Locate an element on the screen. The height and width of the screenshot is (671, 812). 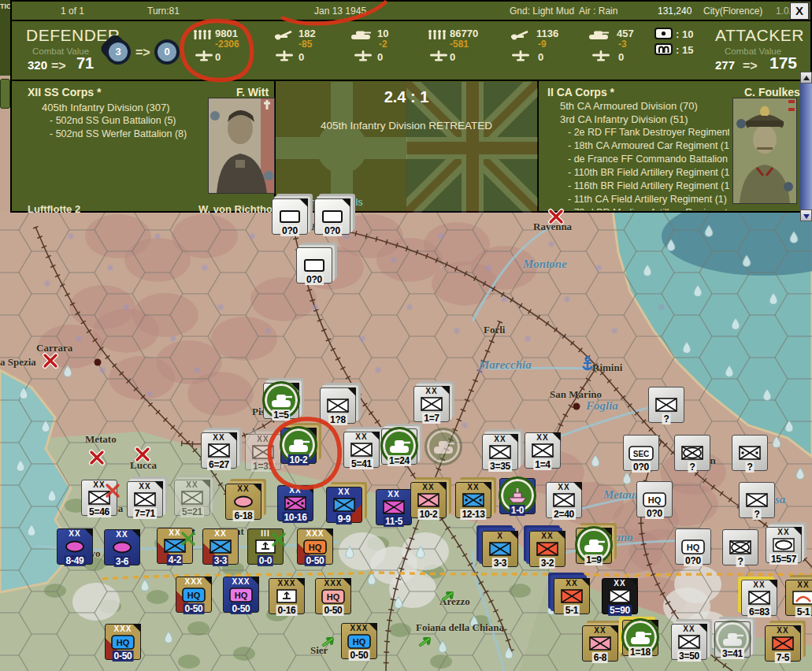
map-counter: 1-0 is located at coordinates (517, 496).